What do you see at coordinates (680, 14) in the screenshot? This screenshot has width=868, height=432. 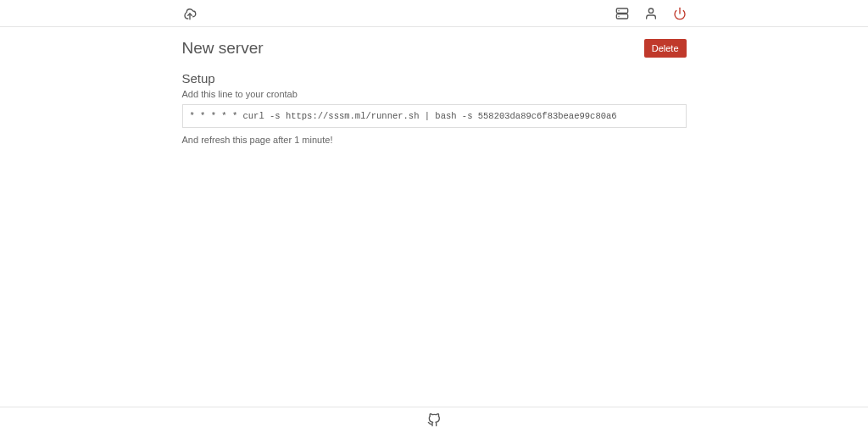 I see `power-icon` at bounding box center [680, 14].